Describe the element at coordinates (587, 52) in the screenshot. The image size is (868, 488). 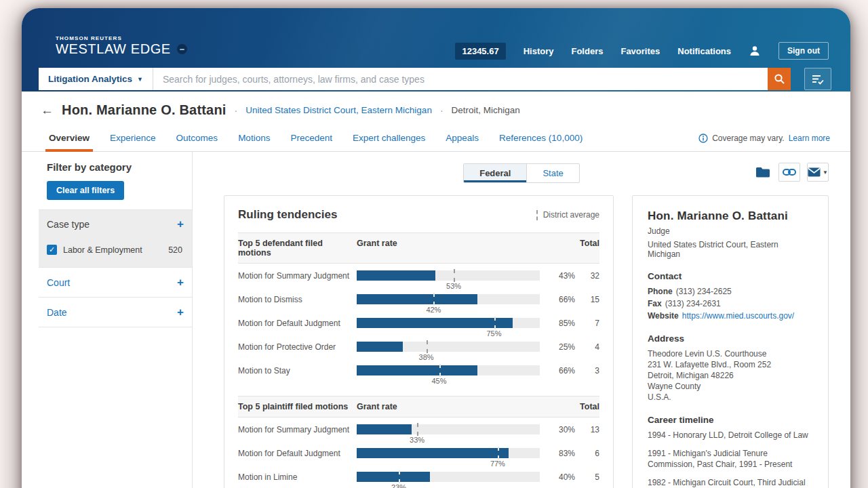
I see `nav-folders: Folders` at that location.